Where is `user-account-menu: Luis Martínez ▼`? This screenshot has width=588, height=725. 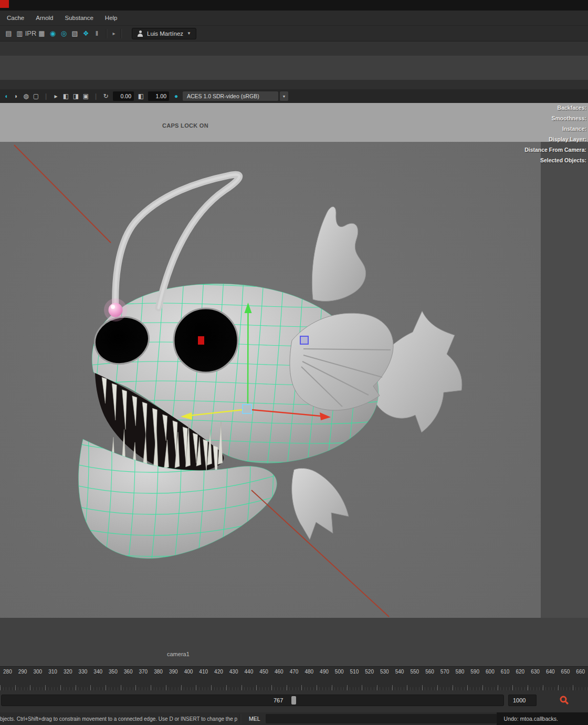 user-account-menu: Luis Martínez ▼ is located at coordinates (164, 34).